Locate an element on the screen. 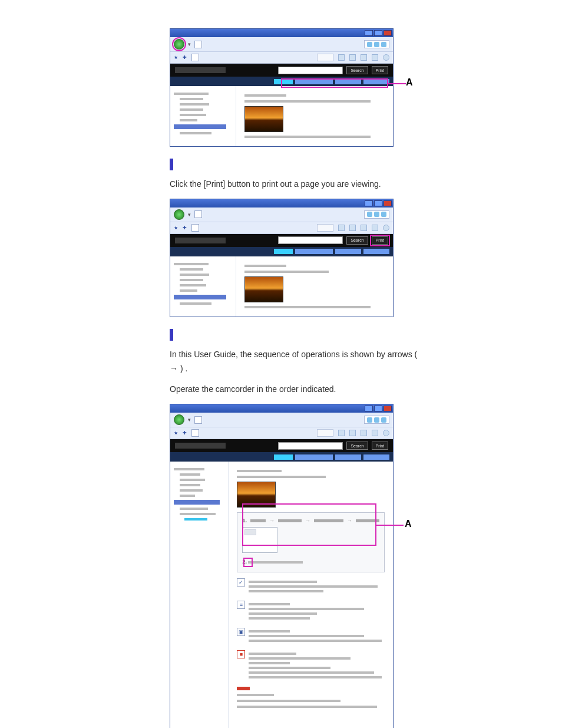 The width and height of the screenshot is (562, 728). browser-tab-toolbar: ★ ✚ is located at coordinates (282, 58).